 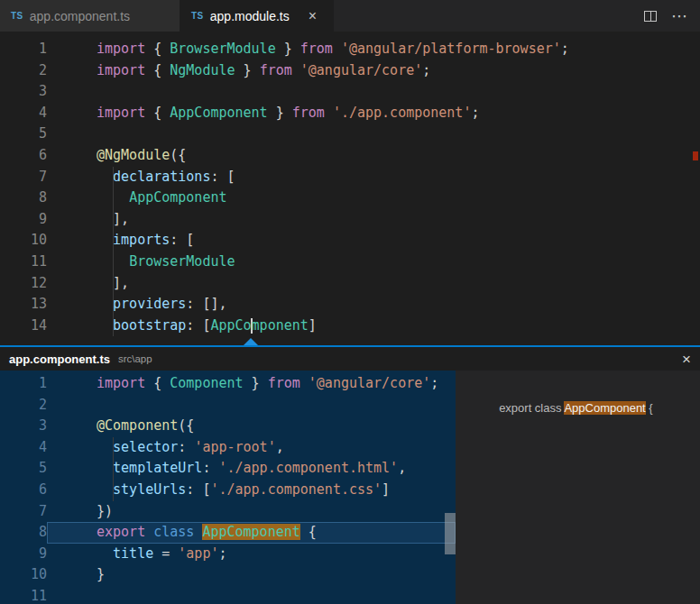 I want to click on tab-label: app.component.ts, so click(x=79, y=16).